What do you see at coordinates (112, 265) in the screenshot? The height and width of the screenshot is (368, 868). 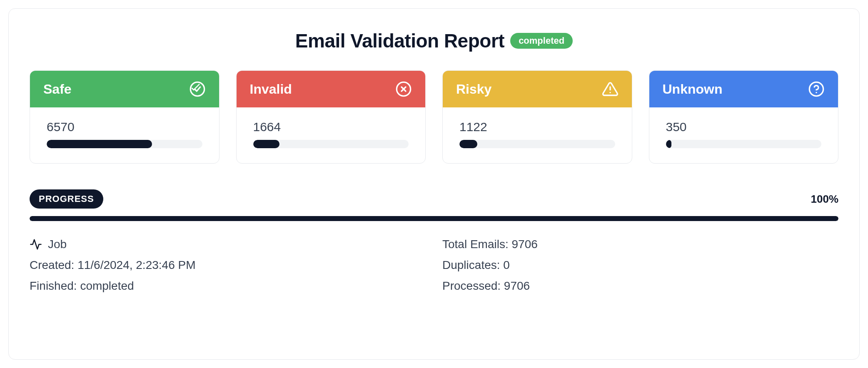 I see `job-created-text: Created: 11/6/2024, 2:23:46 PM` at bounding box center [112, 265].